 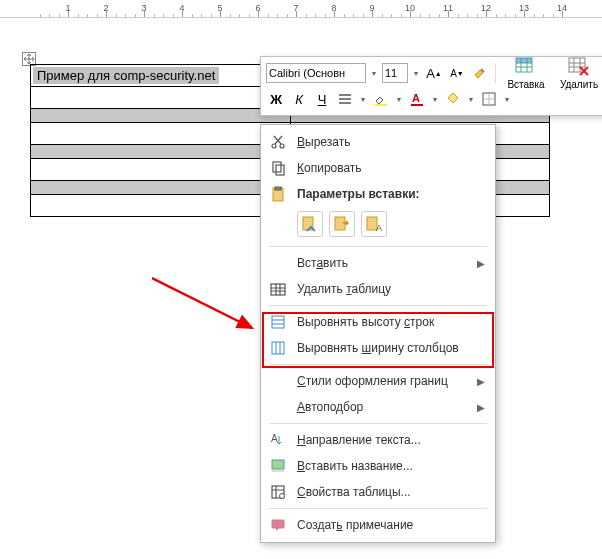 I want to click on paste-keep-source-button, so click(x=310, y=224).